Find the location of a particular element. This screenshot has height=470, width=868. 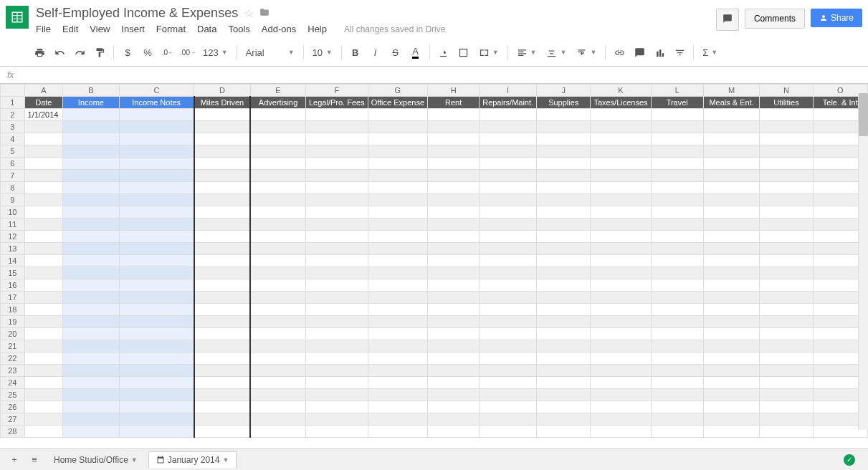

cell-D25 is located at coordinates (222, 395).